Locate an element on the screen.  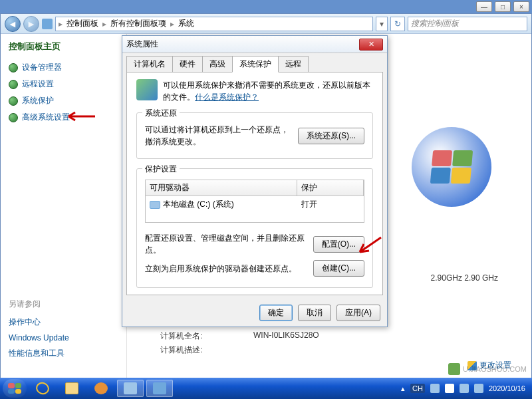
apply-button: 应用(A) is located at coordinates (358, 313).